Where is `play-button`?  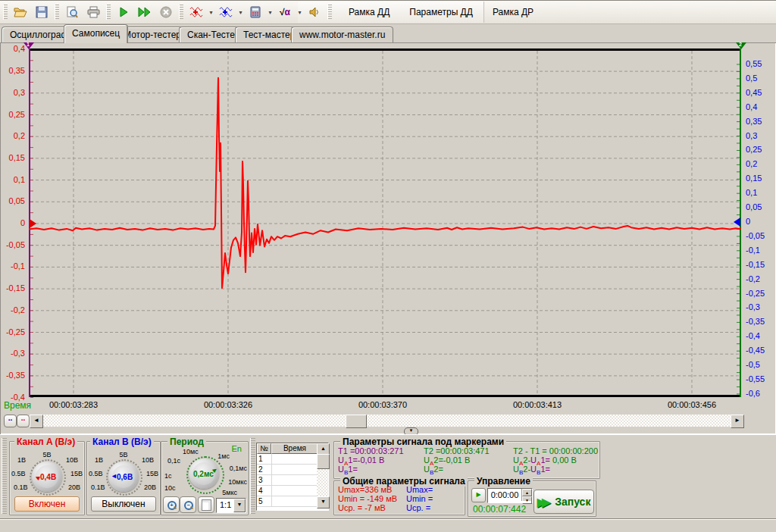
play-button is located at coordinates (124, 12).